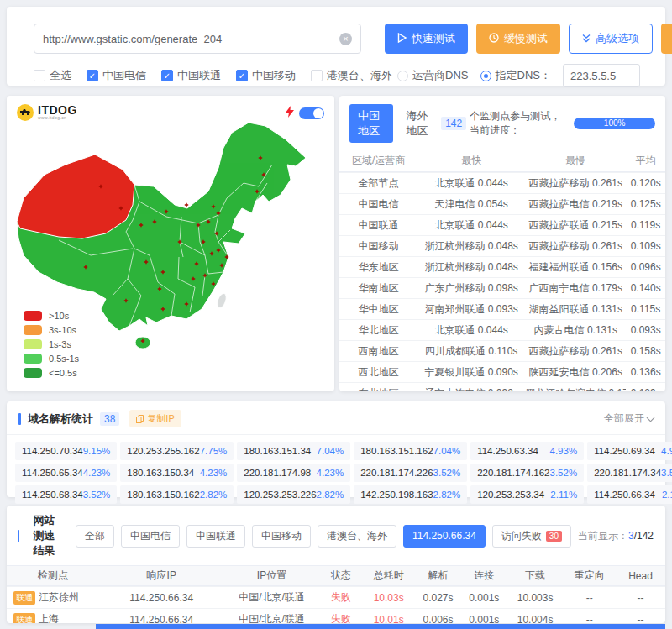 The width and height of the screenshot is (672, 629). I want to click on speed-results-title: 网站测速结果, so click(49, 536).